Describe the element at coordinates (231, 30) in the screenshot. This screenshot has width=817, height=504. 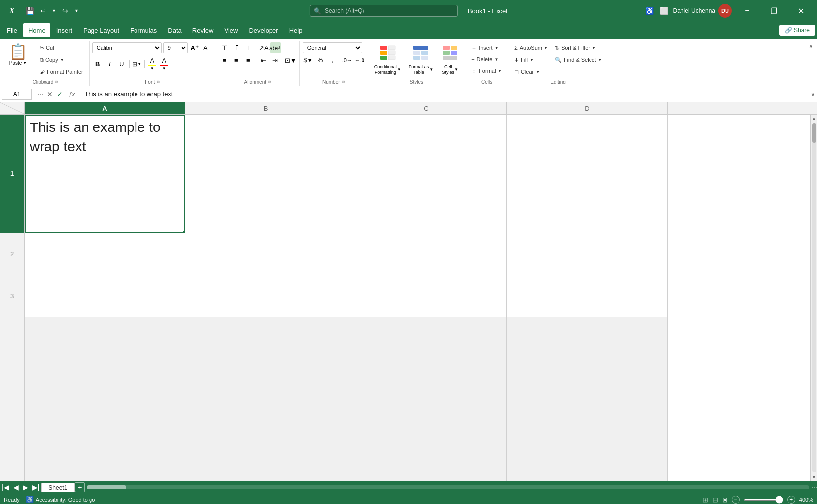
I see `menu-view: View` at that location.